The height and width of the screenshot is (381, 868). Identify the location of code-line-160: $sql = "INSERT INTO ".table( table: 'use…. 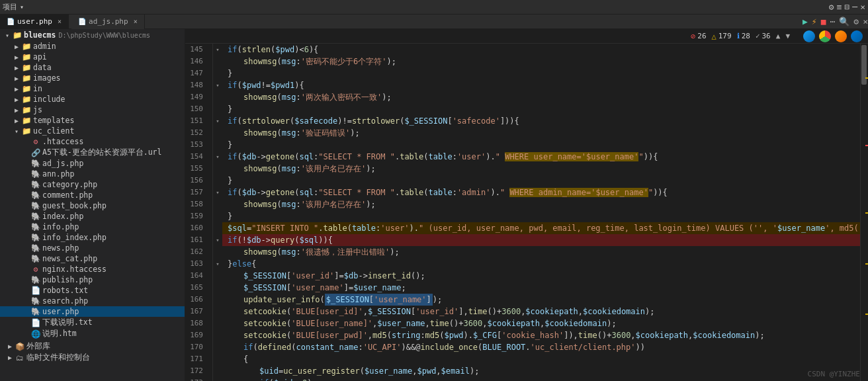
(545, 228).